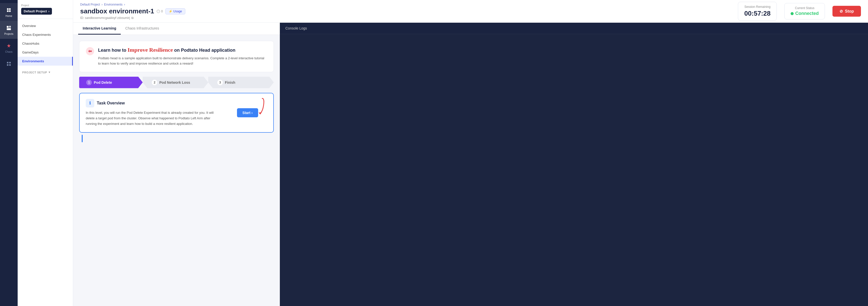 The width and height of the screenshot is (868, 306). Describe the element at coordinates (103, 83) in the screenshot. I see `step-1-label: Pod Delete` at that location.